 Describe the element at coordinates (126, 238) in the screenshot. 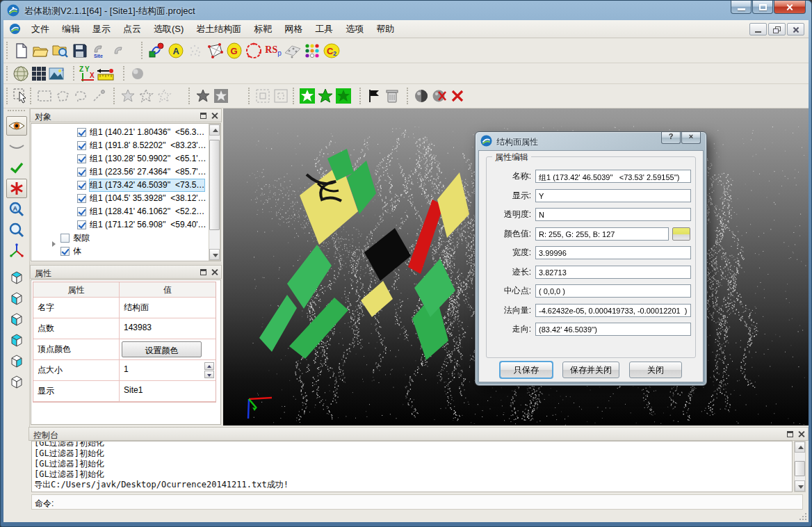

I see `tree-item: 裂隙` at that location.